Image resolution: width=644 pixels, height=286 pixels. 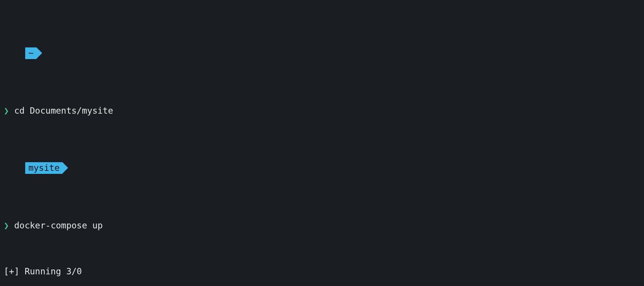 What do you see at coordinates (44, 168) in the screenshot?
I see `cwd-badge: mysite` at bounding box center [44, 168].